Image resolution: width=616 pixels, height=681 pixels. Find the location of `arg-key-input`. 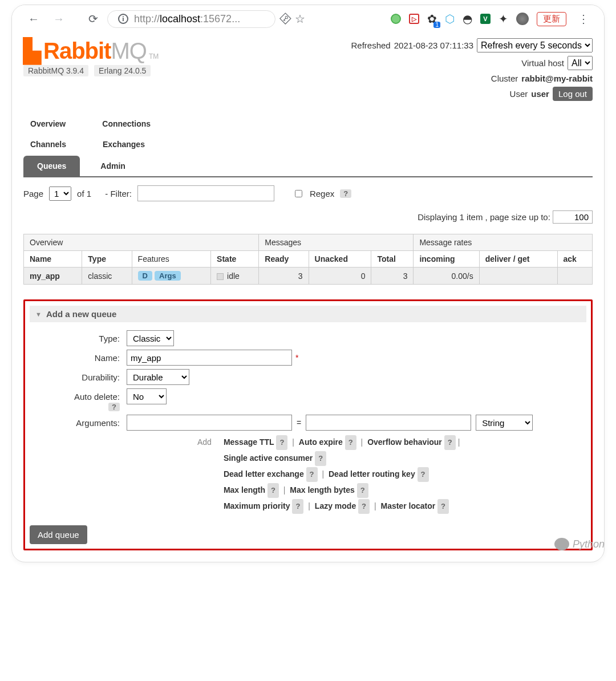

arg-key-input is located at coordinates (209, 423).